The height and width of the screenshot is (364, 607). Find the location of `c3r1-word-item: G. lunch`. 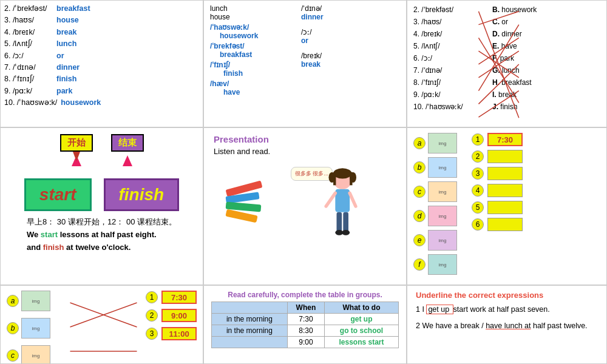

c3r1-word-item: G. lunch is located at coordinates (546, 70).